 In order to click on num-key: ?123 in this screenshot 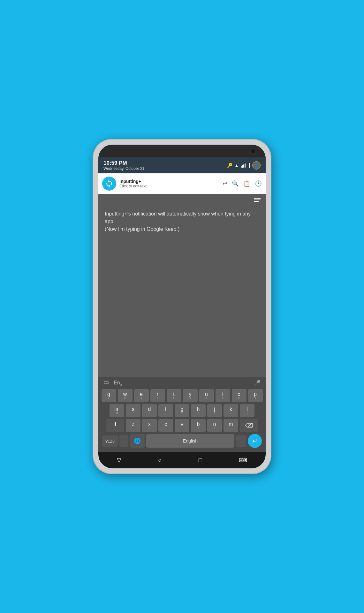, I will do `click(110, 441)`.